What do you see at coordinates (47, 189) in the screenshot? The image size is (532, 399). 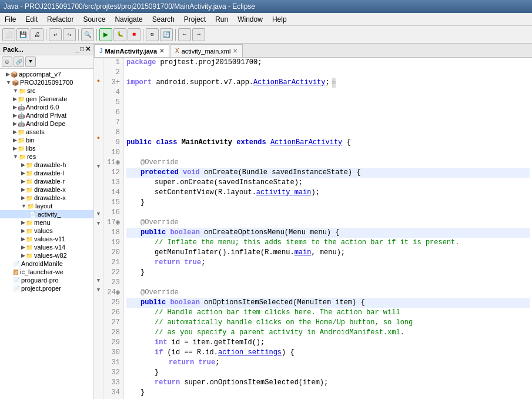 I see `tree-item-drawable-x1: ▶ 📁 drawable-x` at bounding box center [47, 189].